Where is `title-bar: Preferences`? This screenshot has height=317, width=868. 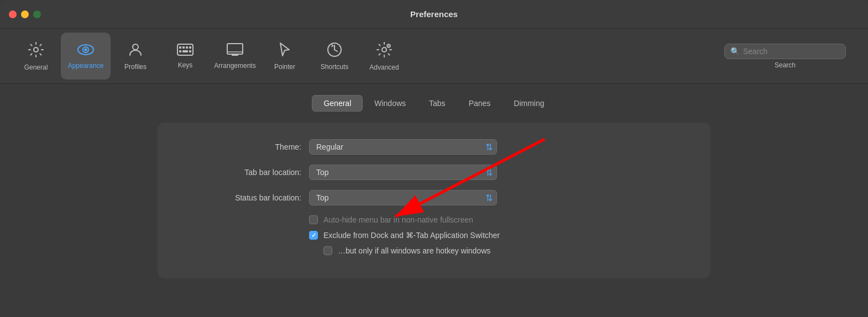
title-bar: Preferences is located at coordinates (434, 14).